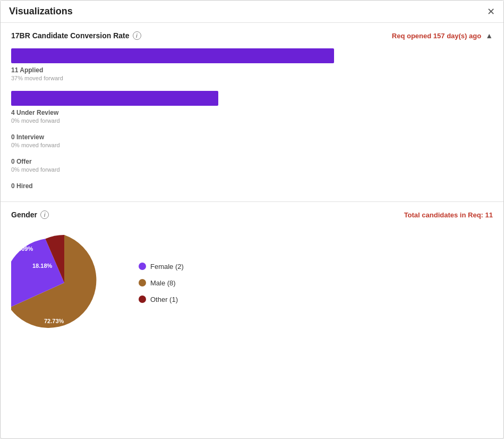 This screenshot has height=439, width=504. What do you see at coordinates (252, 165) in the screenshot?
I see `stage-offer: 0 Offer 0% moved forward` at bounding box center [252, 165].